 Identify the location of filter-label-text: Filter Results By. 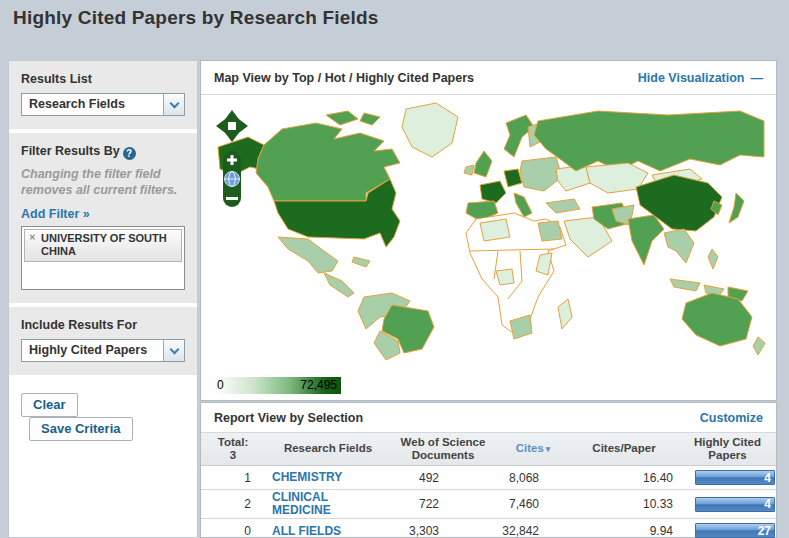
(70, 151).